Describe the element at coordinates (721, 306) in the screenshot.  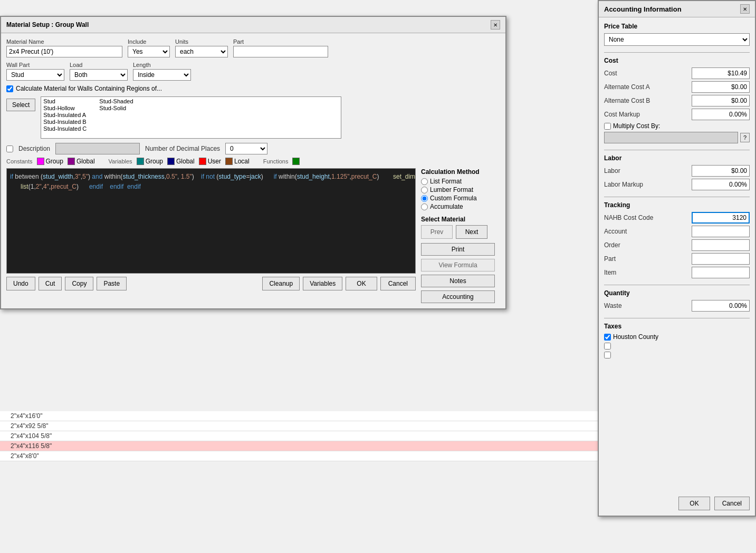
I see `waste-input` at that location.